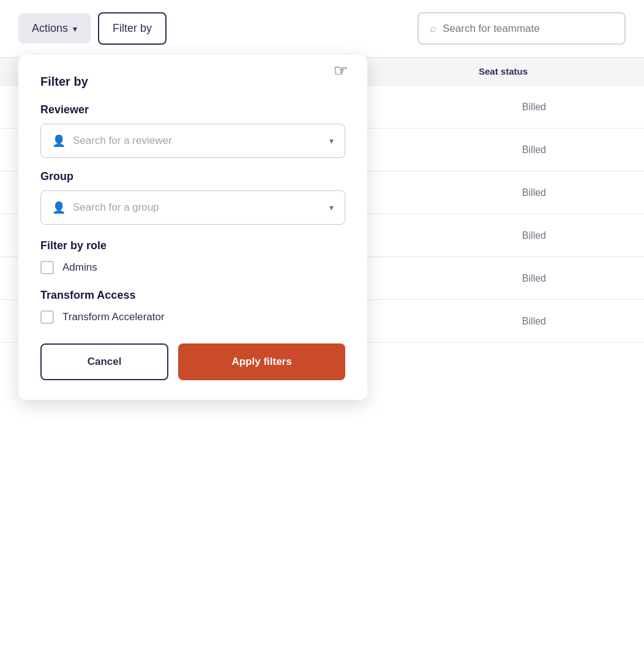  Describe the element at coordinates (75, 29) in the screenshot. I see `actions-chevron-icon: ▾` at that location.